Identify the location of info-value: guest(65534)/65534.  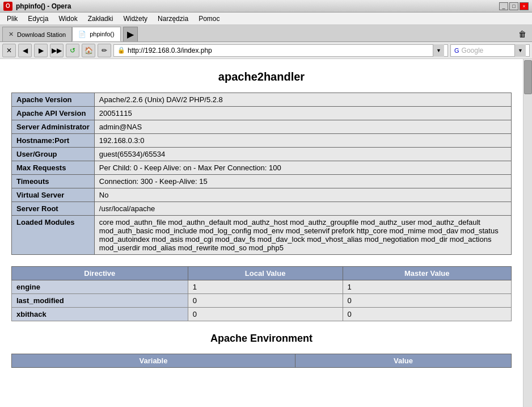
(303, 154).